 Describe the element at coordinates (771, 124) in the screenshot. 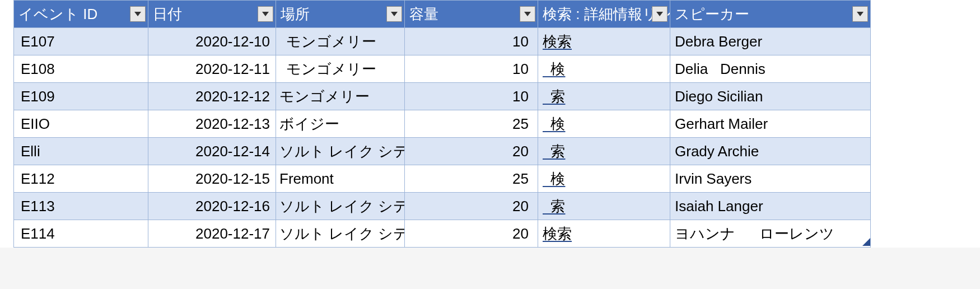

I see `cell-speaker: Gerhart Mailer` at that location.